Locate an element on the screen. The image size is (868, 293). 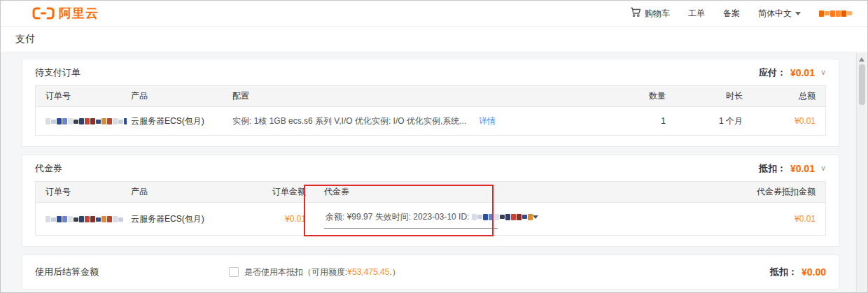
account-name is located at coordinates (836, 13).